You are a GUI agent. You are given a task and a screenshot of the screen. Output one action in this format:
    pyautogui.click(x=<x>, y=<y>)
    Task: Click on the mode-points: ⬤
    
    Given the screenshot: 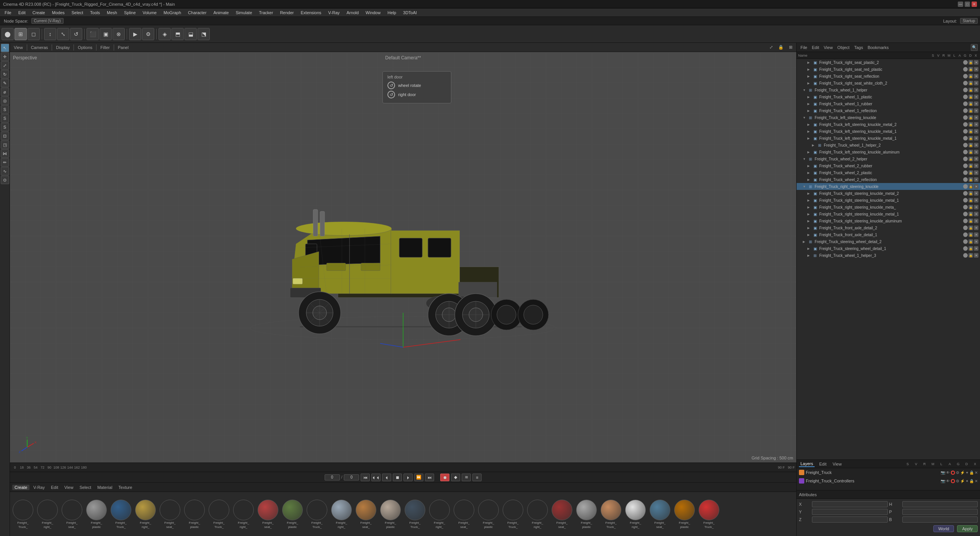 What is the action you would take?
    pyautogui.click(x=8, y=34)
    